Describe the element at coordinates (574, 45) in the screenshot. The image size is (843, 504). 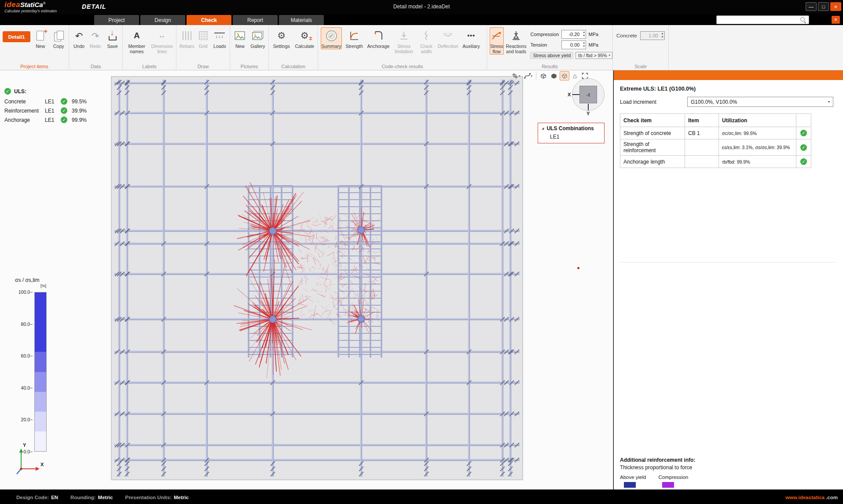
I see `tension-stepper: ▲▼` at that location.